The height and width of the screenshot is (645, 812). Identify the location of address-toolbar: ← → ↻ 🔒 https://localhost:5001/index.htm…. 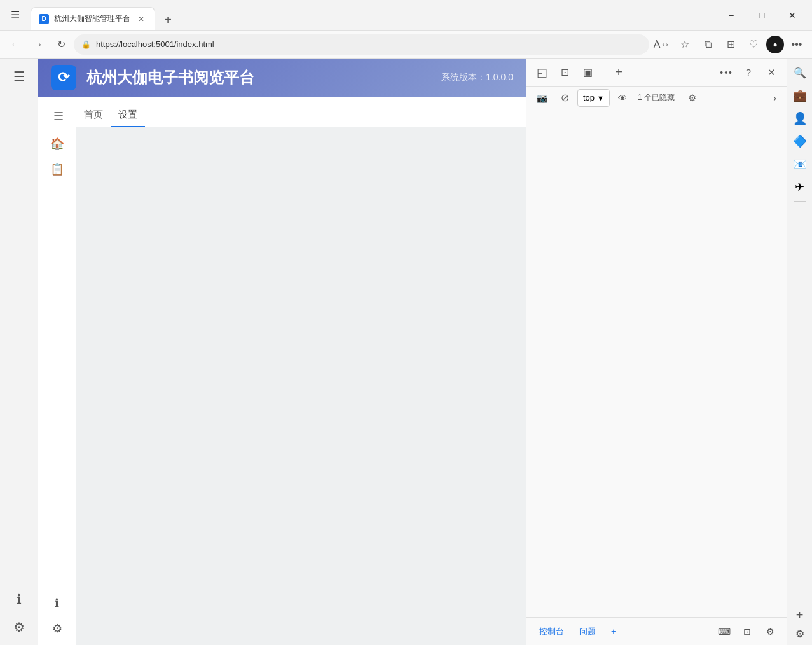
(406, 45).